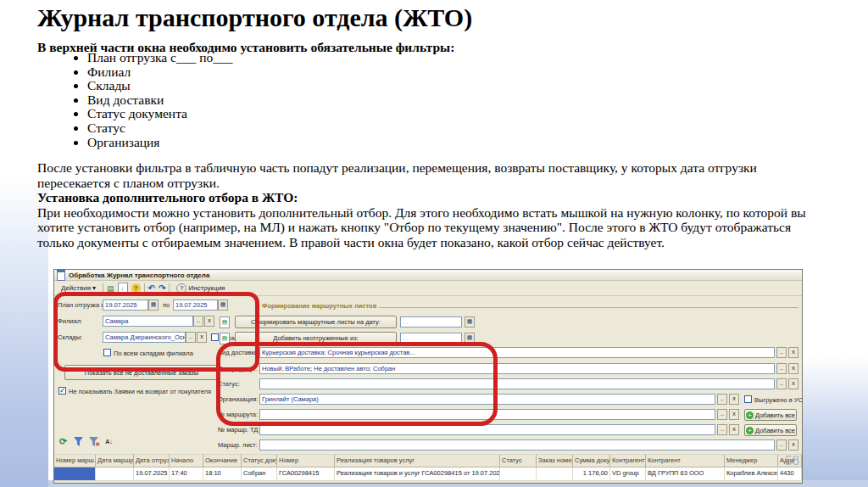  Describe the element at coordinates (778, 400) in the screenshot. I see `unloaded-label: Выгружено в УС` at that location.